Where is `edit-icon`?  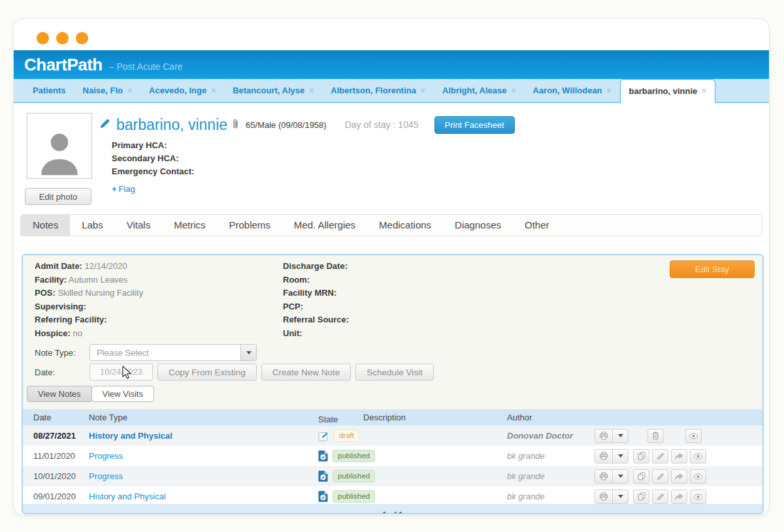 edit-icon is located at coordinates (661, 477).